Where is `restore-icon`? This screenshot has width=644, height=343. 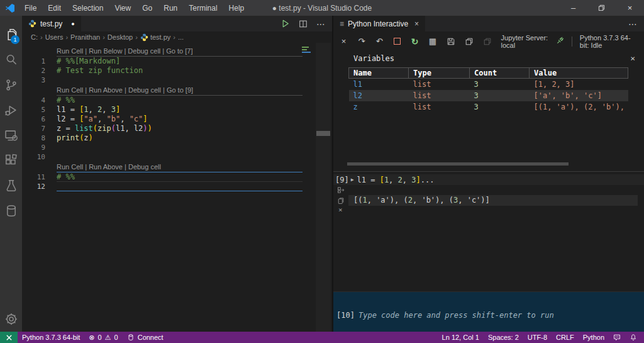
restore-icon is located at coordinates (601, 8).